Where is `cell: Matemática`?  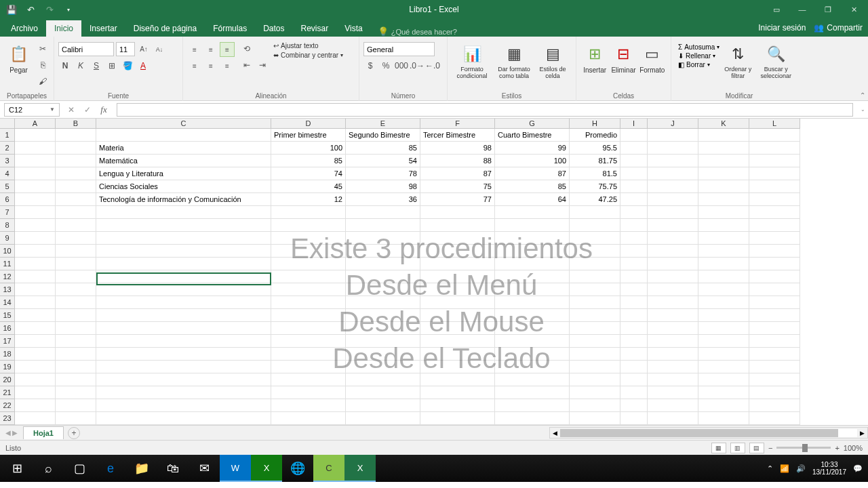
cell: Matemática is located at coordinates (184, 161).